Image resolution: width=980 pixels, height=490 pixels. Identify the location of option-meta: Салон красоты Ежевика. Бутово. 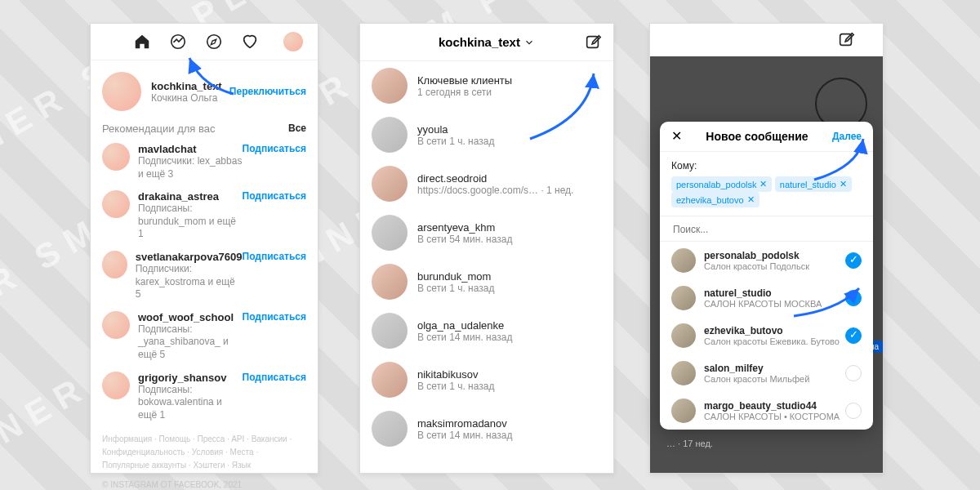
(774, 341).